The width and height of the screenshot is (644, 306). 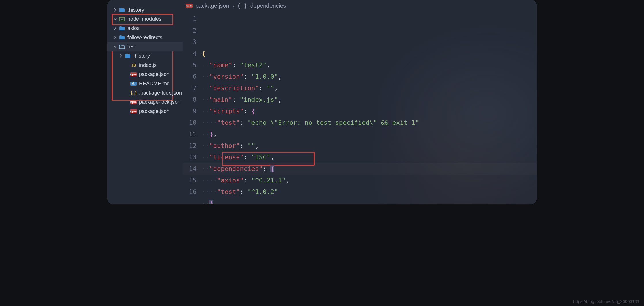 What do you see at coordinates (369, 77) in the screenshot?
I see `code-line: ··"version": "1.0.0",` at bounding box center [369, 77].